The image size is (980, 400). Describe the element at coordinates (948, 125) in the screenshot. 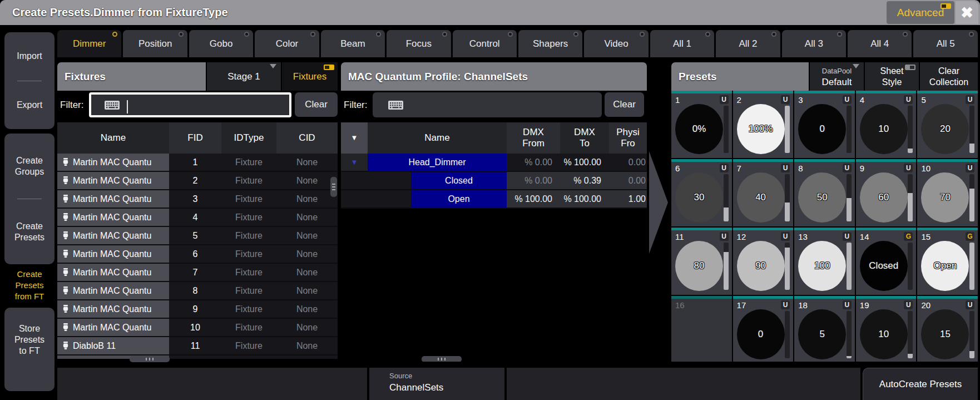

I see `preset-pool-item: 5 U 20` at that location.